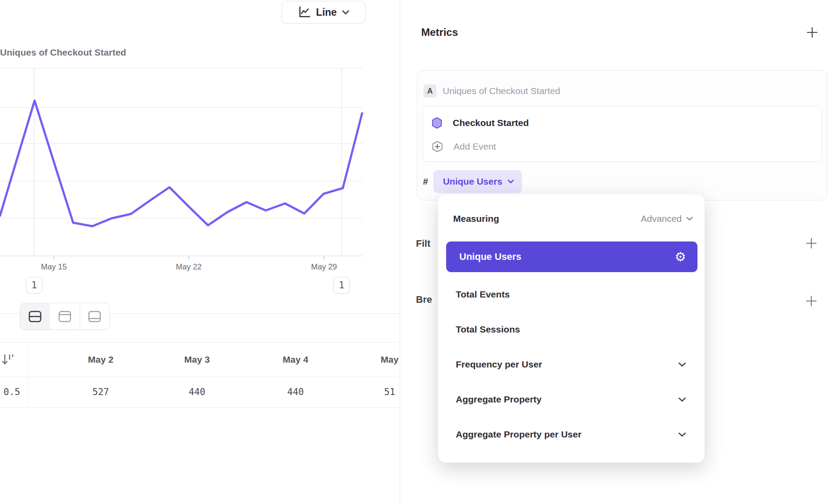  Describe the element at coordinates (812, 32) in the screenshot. I see `add-metric-button` at that location.